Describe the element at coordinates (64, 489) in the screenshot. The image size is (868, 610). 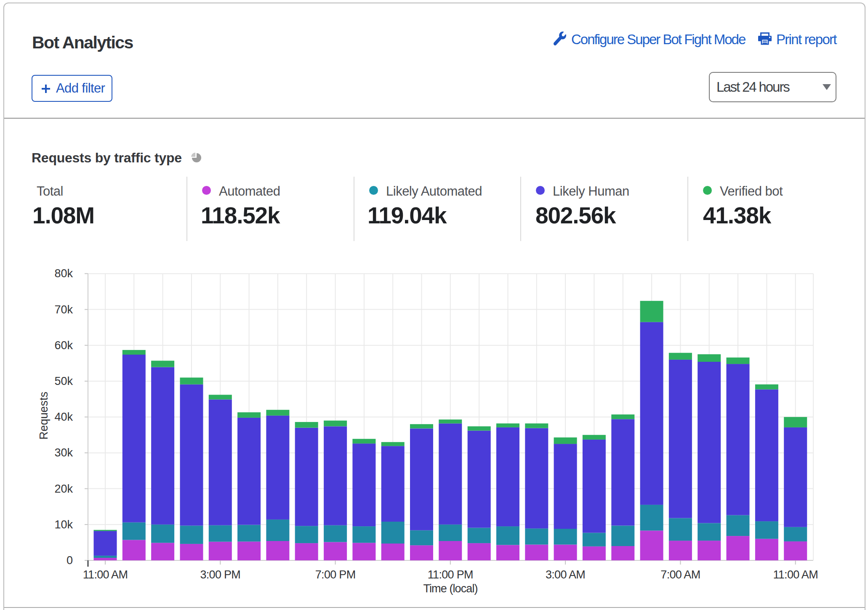
I see `svg-text: 20k` at that location.